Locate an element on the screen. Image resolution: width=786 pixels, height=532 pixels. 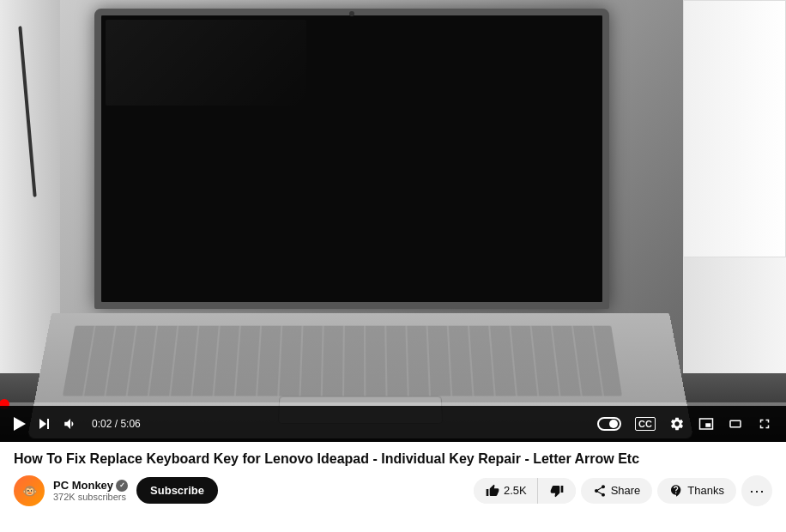
toggle-dot is located at coordinates (614, 424).